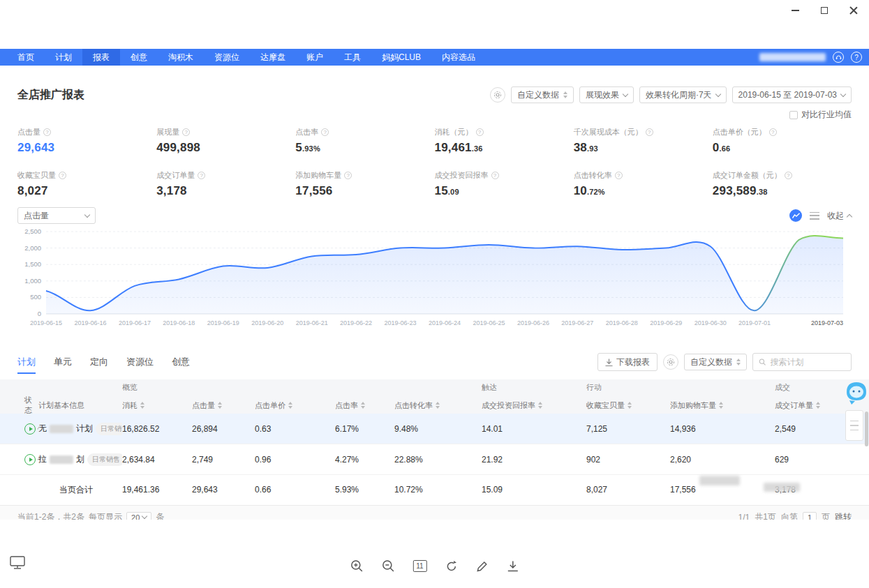 This screenshot has height=588, width=869. Describe the element at coordinates (302, 388) in the screenshot. I see `group-overview: 概览` at that location.